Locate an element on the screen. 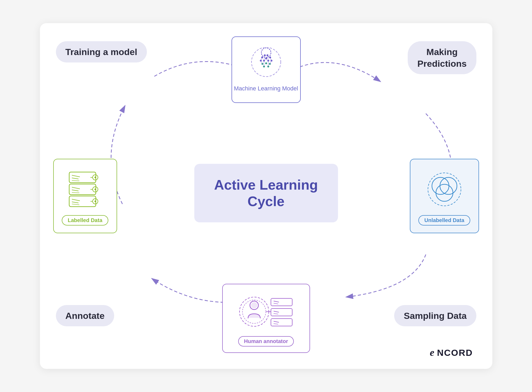 This screenshot has height=392, width=532. ml-model-icon is located at coordinates (266, 65).